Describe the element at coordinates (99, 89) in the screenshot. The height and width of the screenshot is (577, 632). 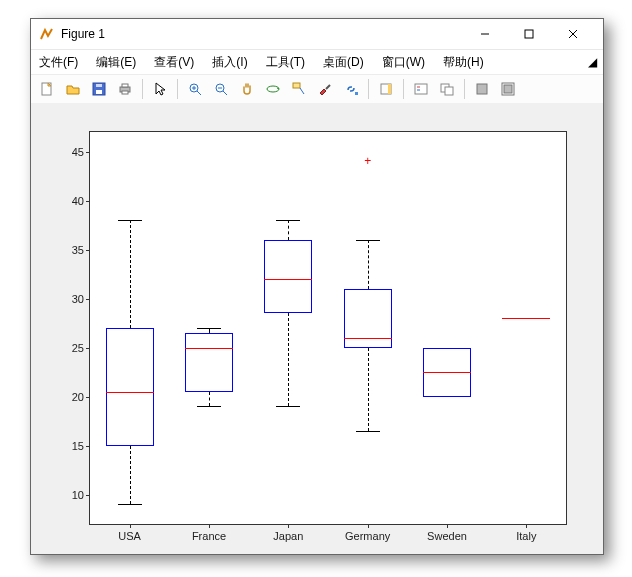
I see `save-icon` at that location.